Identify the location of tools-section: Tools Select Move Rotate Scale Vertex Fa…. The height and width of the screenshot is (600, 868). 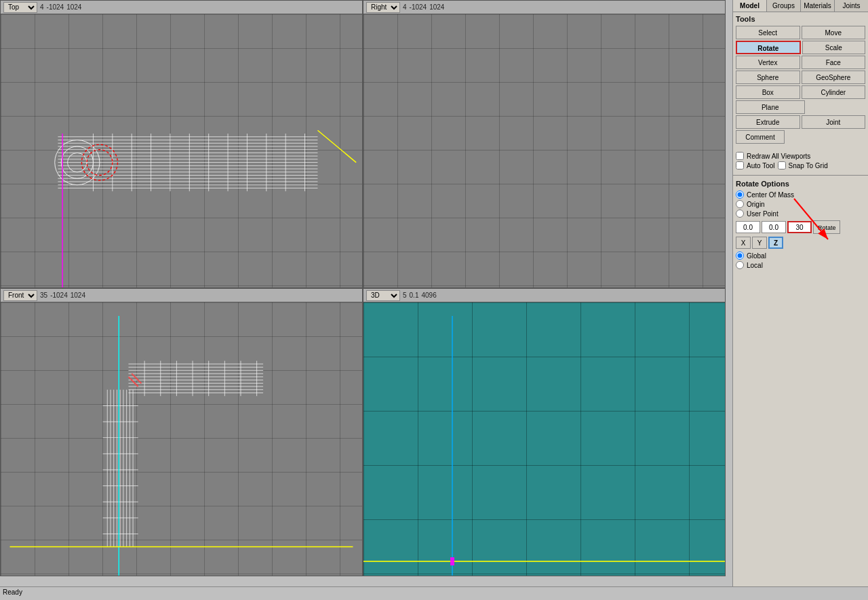
(800, 80).